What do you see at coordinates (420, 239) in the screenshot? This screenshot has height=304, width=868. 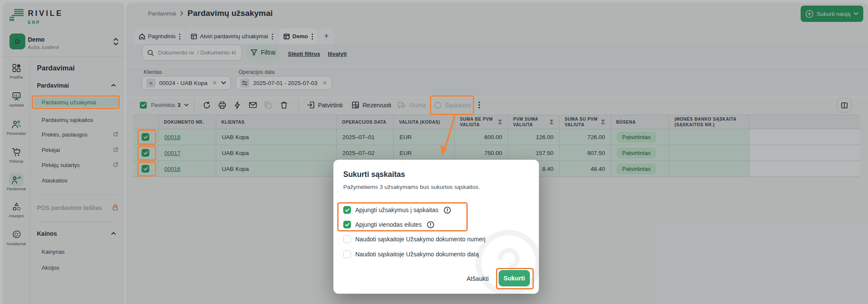 I see `2-label: Naudoti sąskaitoje Užsakymo dokumento nu…` at bounding box center [420, 239].